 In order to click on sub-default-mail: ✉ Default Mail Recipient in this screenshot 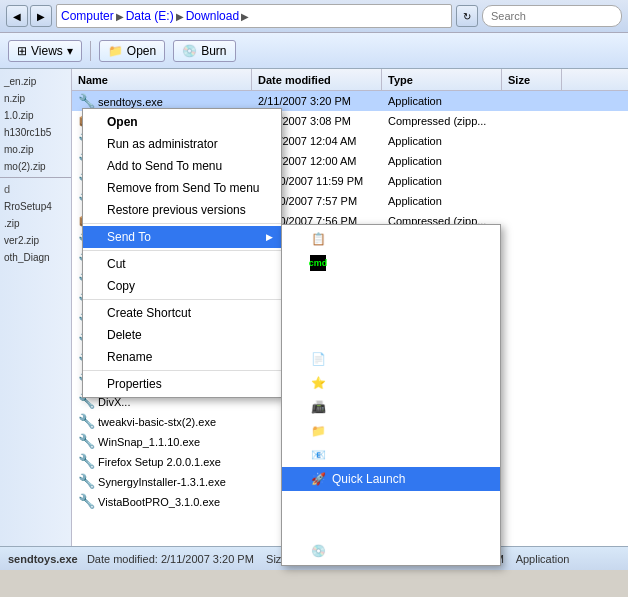, I will do `click(391, 311)`.